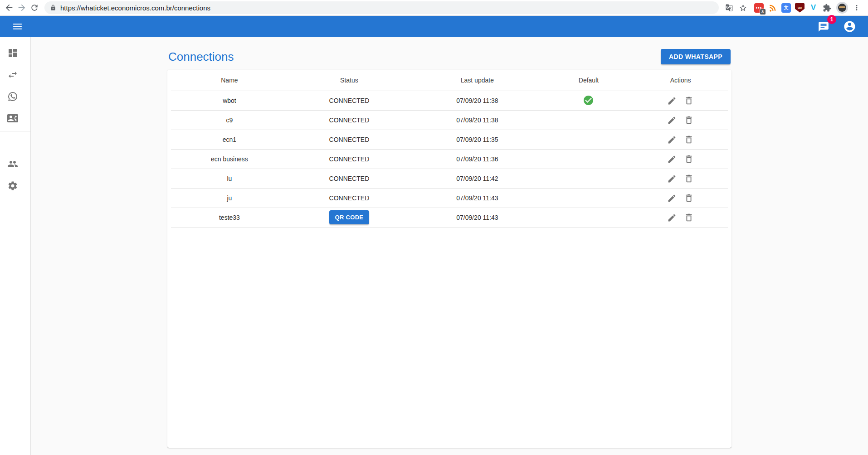  I want to click on connection-last-update: 07/09/20 11:36, so click(477, 159).